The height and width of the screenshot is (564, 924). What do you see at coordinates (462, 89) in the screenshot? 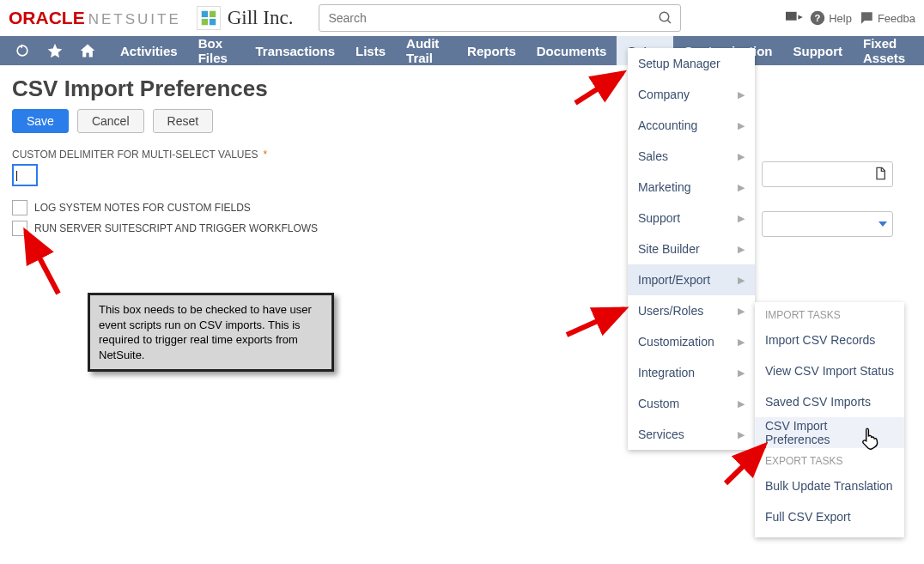
I see `page-title: CSV Import Preferences` at bounding box center [462, 89].